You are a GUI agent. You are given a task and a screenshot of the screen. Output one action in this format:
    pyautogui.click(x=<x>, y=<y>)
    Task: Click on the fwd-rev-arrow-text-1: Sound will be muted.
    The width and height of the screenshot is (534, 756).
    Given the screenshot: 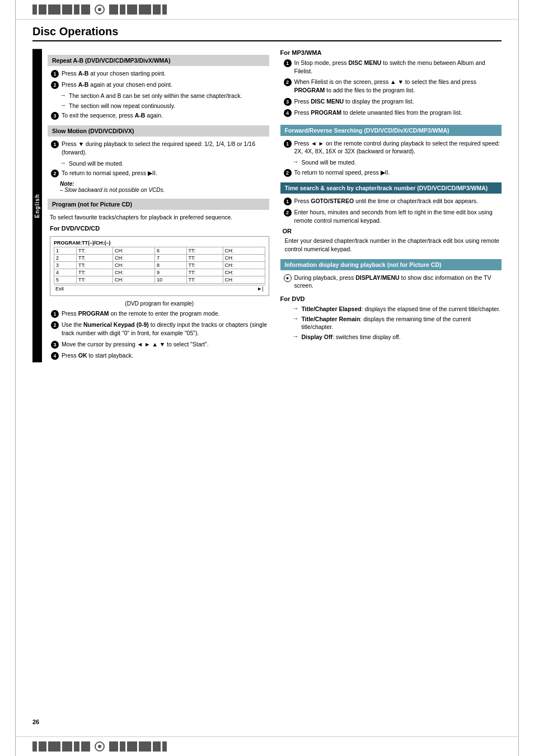 What is the action you would take?
    pyautogui.click(x=329, y=162)
    